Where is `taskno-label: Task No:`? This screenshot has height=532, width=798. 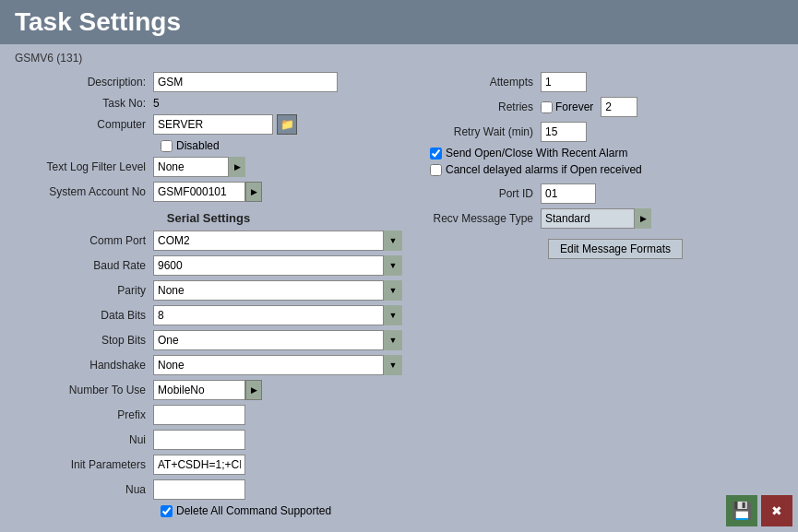
taskno-label: Task No: is located at coordinates (84, 103).